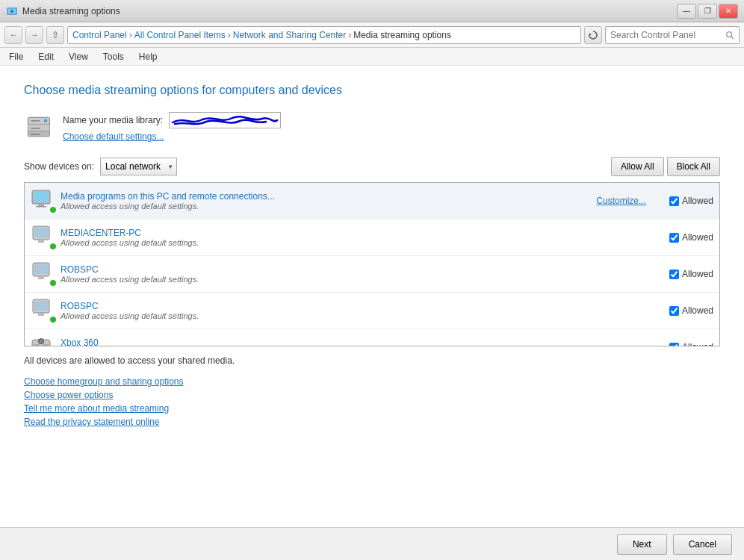  What do you see at coordinates (356, 342) in the screenshot?
I see `device-info-4: Xbox 360 Allowed access using default se…` at bounding box center [356, 342].